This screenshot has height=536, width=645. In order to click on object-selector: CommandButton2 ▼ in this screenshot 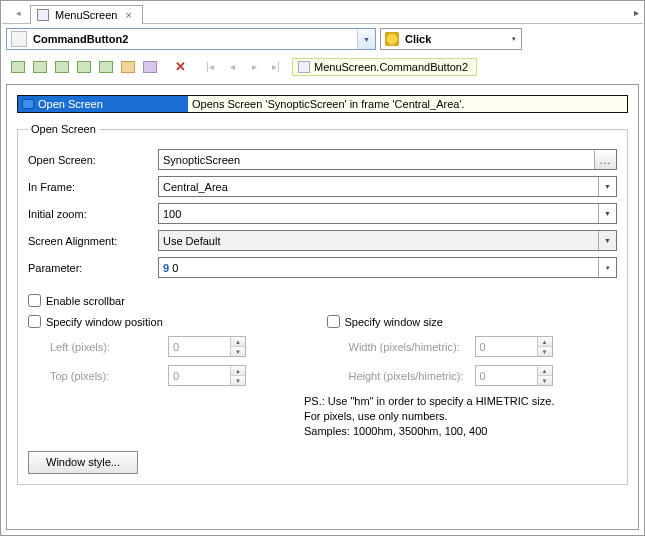, I will do `click(191, 39)`.